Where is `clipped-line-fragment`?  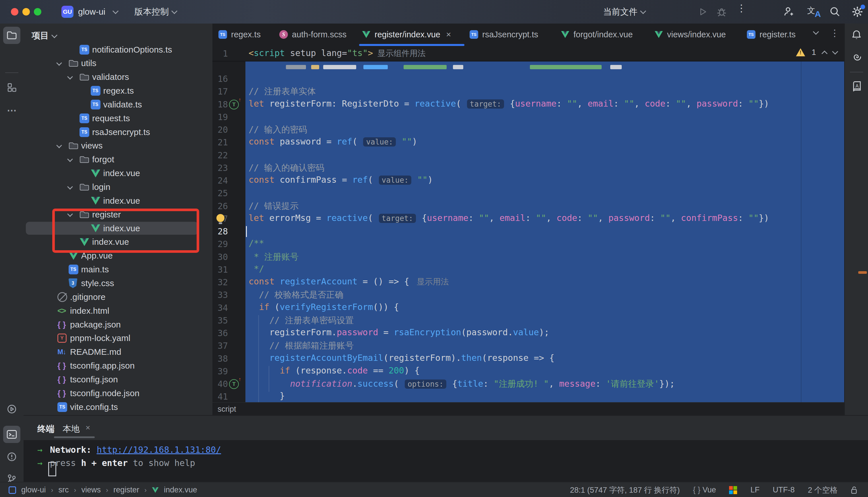 clipped-line-fragment is located at coordinates (340, 67).